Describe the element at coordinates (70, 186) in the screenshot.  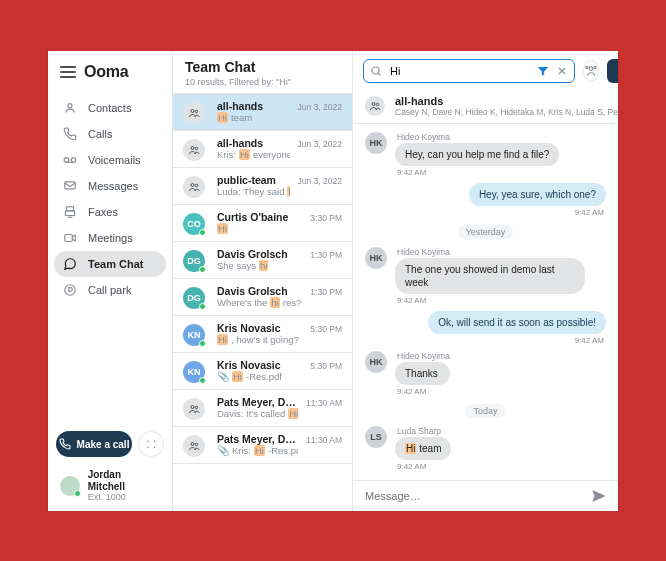
I see `message-icon` at that location.